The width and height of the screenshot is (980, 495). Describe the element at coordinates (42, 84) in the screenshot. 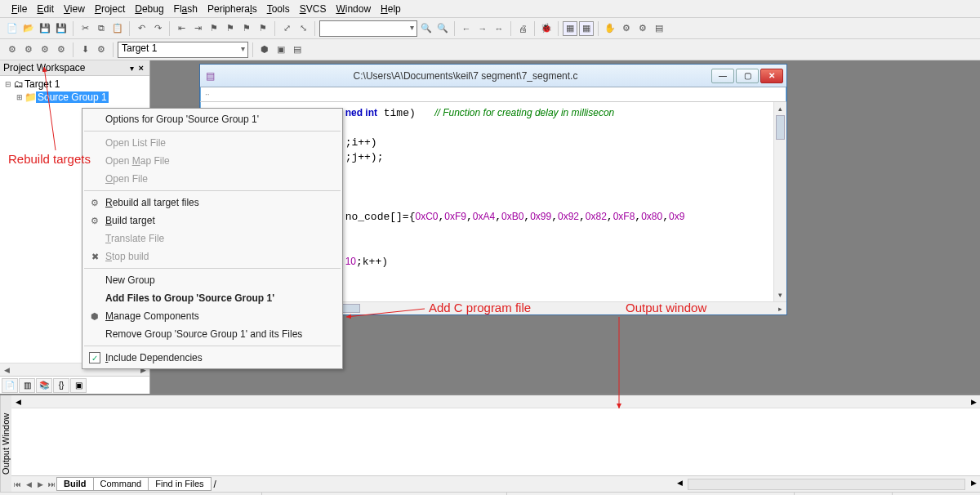

I see `tree-root-label: Target 1` at that location.